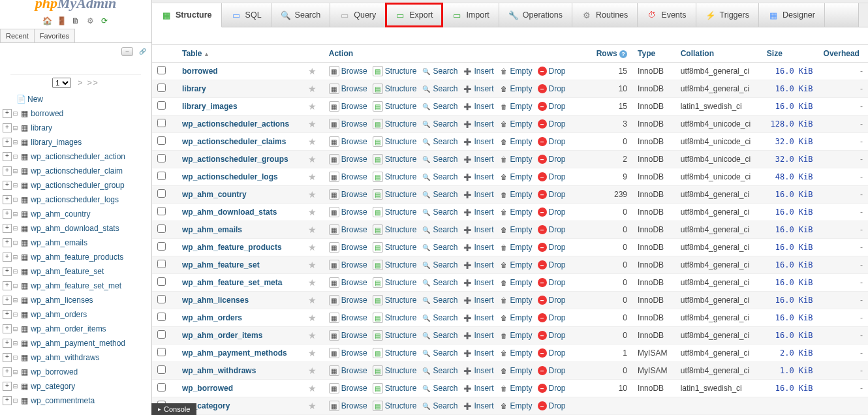 The image size is (868, 415). I want to click on tree-item-label: wp_actionscheduler_action, so click(78, 157).